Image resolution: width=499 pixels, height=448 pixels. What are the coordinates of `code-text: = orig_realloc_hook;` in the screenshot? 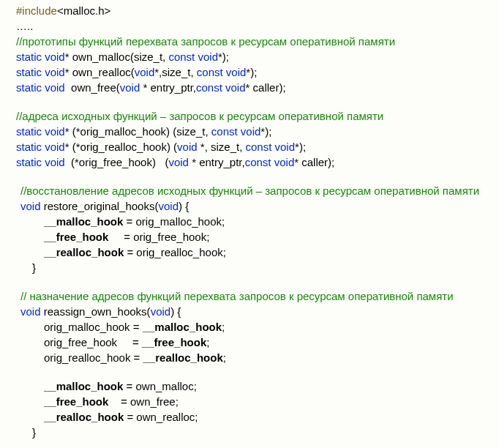 It's located at (175, 252).